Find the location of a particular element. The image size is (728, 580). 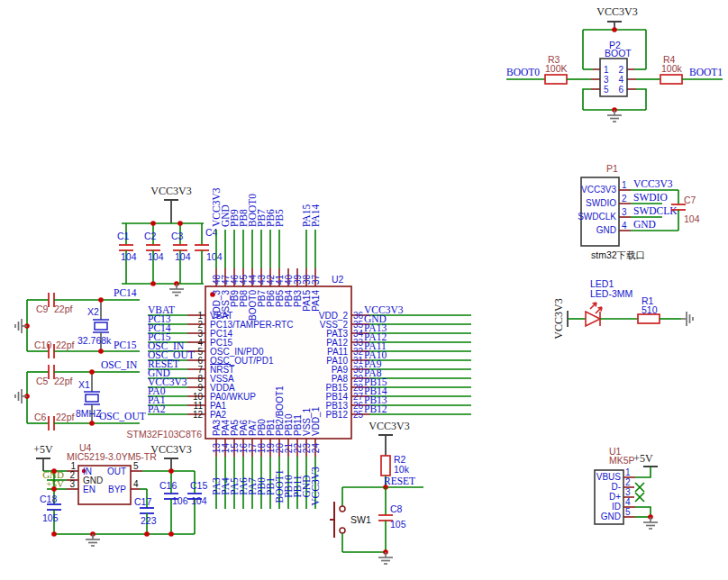

mcu-ref: U2 is located at coordinates (338, 279).